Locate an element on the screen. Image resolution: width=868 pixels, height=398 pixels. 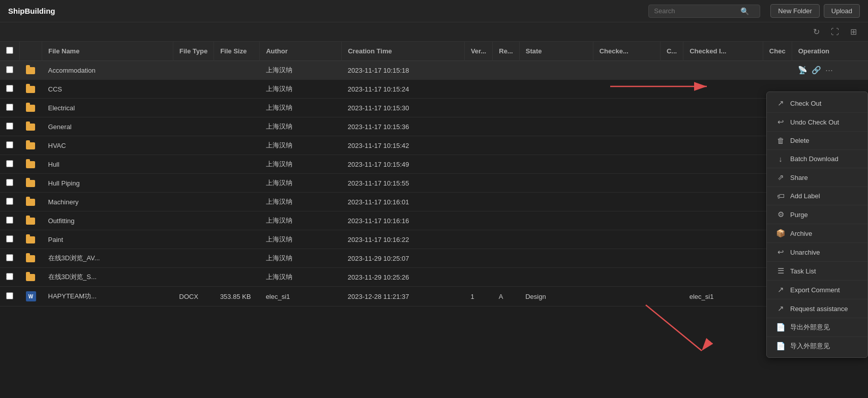
purge-icon: ⚙ is located at coordinates (781, 215).